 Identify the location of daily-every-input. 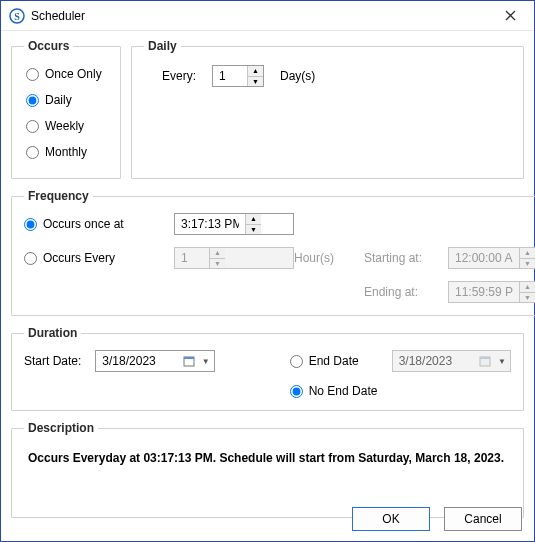
(230, 76).